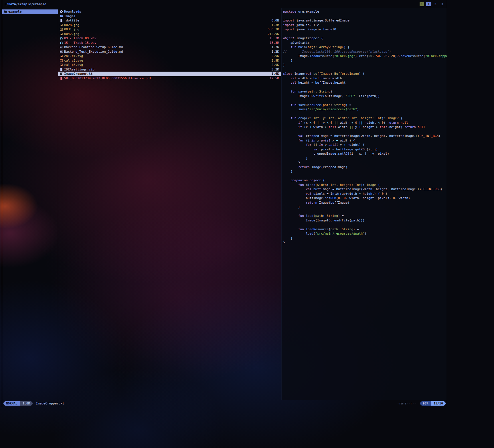 The height and width of the screenshot is (448, 494). Describe the element at coordinates (170, 56) in the screenshot. I see `file-row: cal-c1.svg2.9K` at that location.